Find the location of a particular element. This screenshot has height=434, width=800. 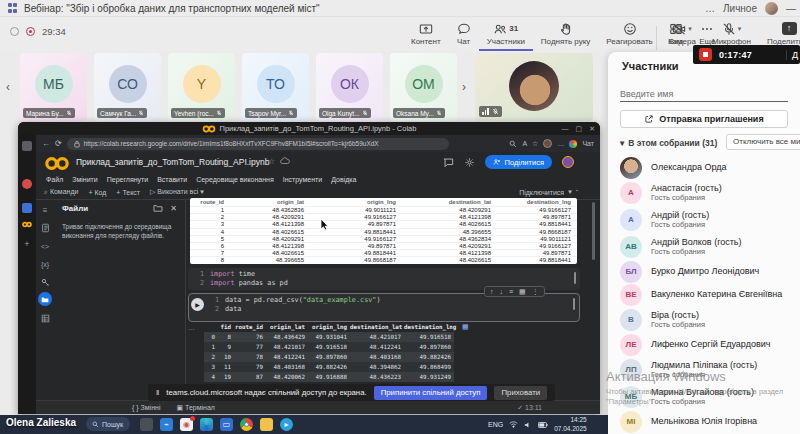

in-meeting-section: ▾ В этом собрании (31) is located at coordinates (668, 143).